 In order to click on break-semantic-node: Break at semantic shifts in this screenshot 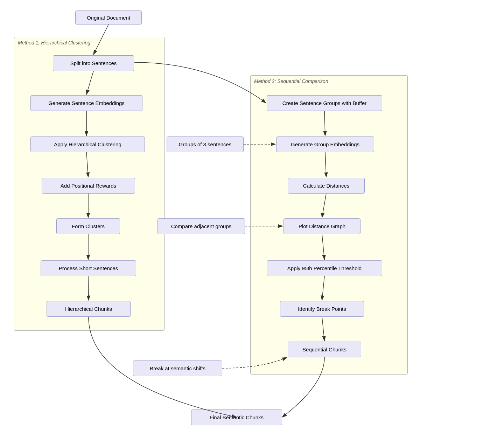, I will do `click(178, 368)`.